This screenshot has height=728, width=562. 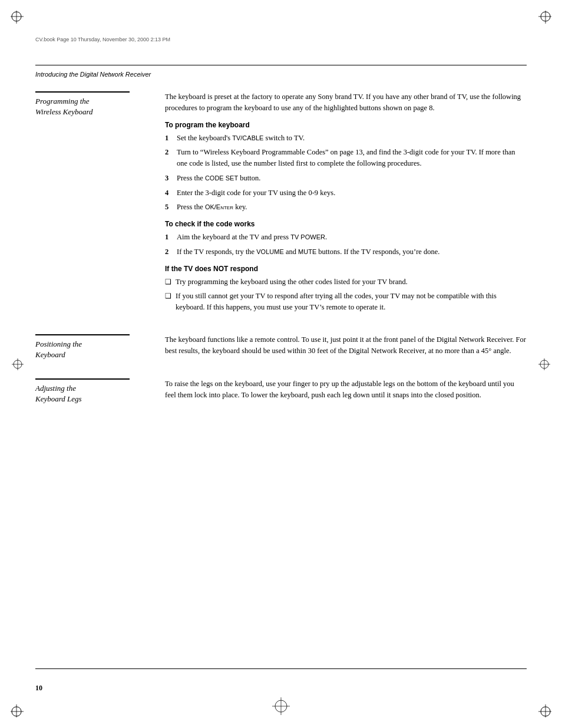 I want to click on step-text: Enter the 3-digit code for your TV using…, so click(x=352, y=193).